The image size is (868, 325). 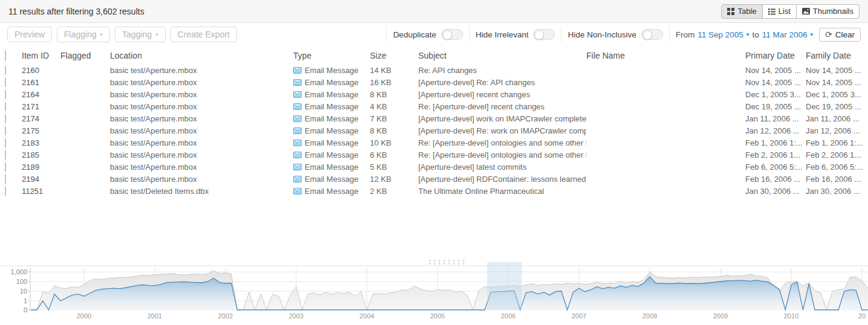 What do you see at coordinates (516, 34) in the screenshot?
I see `hide-irrelevant-control: Hide Irrelevant` at bounding box center [516, 34].